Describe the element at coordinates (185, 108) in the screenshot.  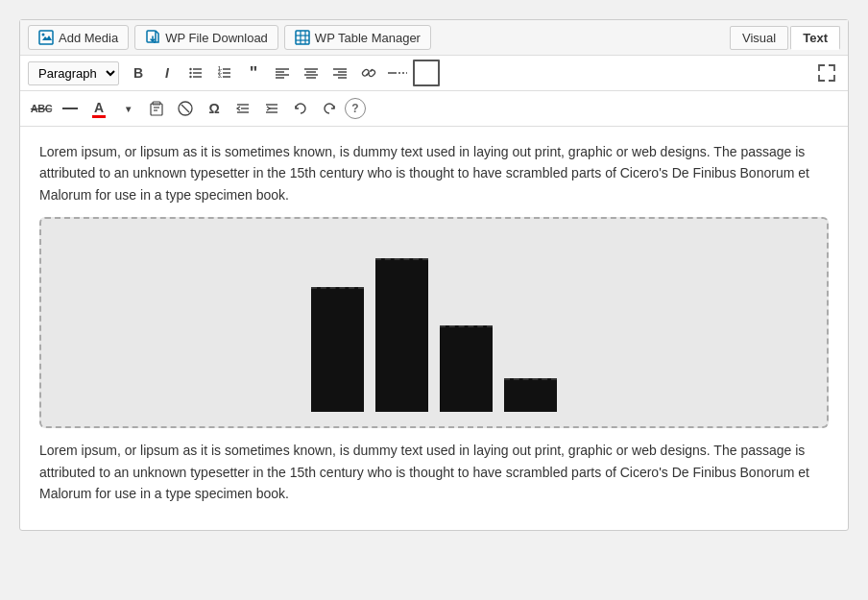
I see `clear-format-button` at that location.